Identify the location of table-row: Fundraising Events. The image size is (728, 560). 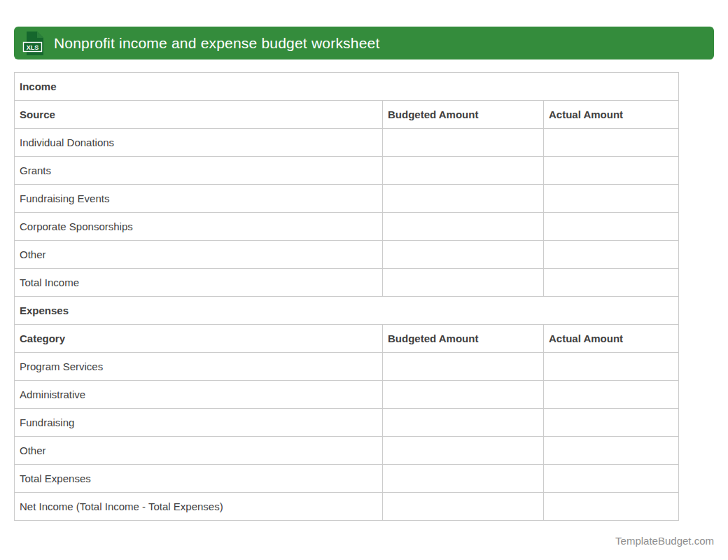
(347, 199).